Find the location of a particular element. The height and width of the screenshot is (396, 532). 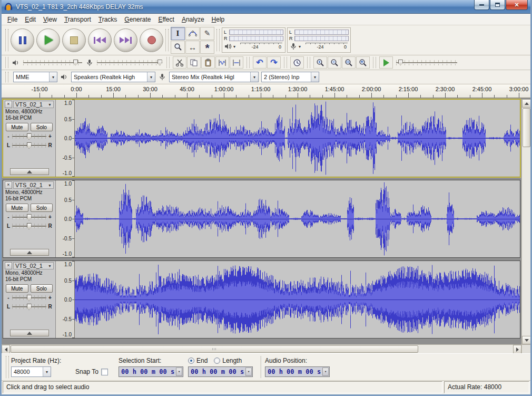

scroll-down-button is located at coordinates (526, 340).